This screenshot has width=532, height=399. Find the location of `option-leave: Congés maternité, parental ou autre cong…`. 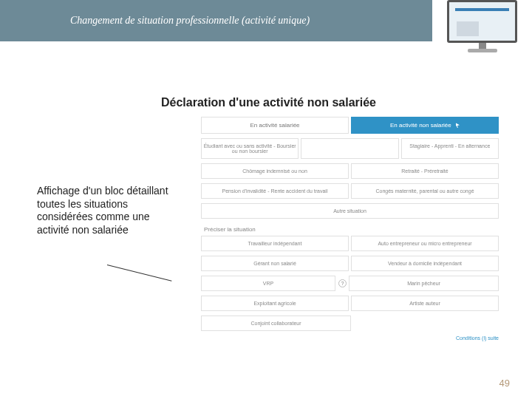

option-leave: Congés maternité, parental ou autre cong… is located at coordinates (425, 191).